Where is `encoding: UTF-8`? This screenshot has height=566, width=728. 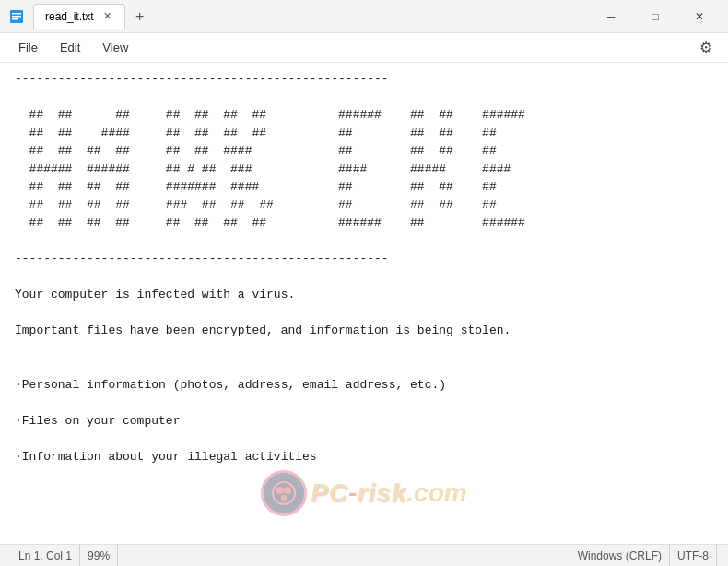 encoding: UTF-8 is located at coordinates (693, 555).